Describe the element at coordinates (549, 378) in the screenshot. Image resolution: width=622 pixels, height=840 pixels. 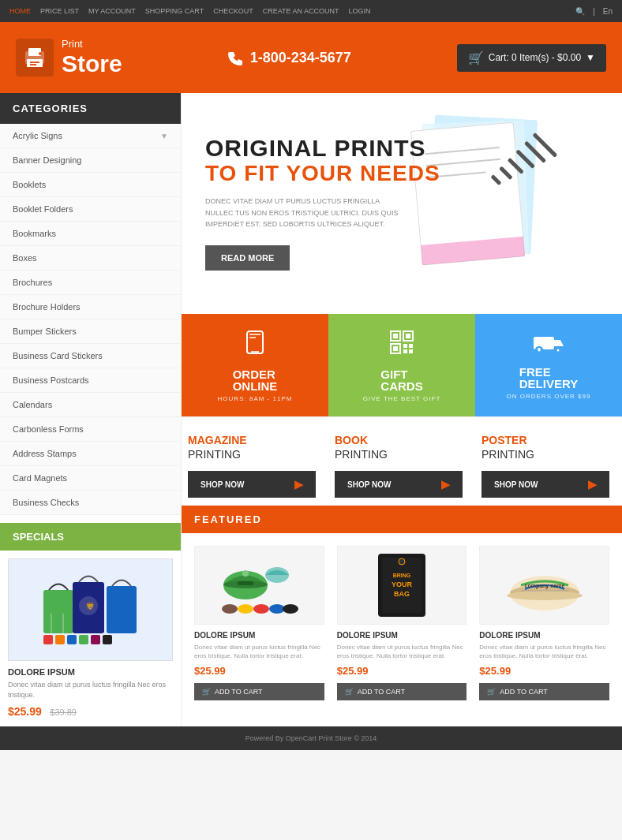
I see `feature-delivery-title: FREE DELIVERY` at that location.